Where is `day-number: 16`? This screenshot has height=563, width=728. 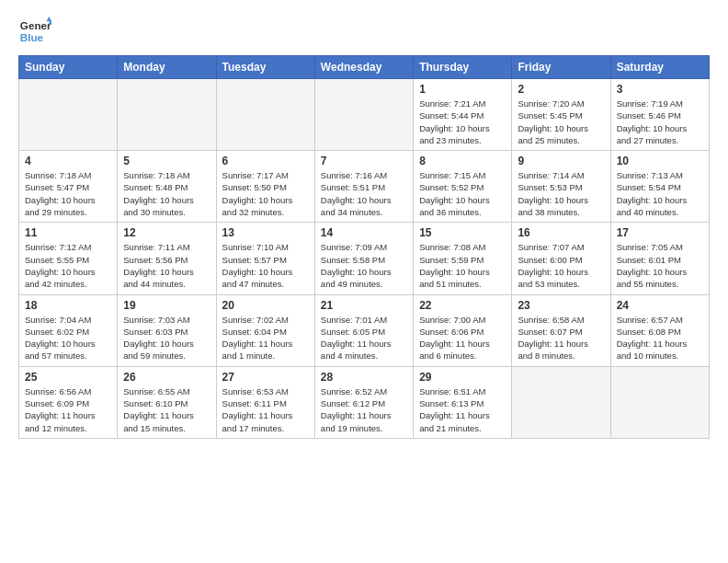 day-number: 16 is located at coordinates (561, 233).